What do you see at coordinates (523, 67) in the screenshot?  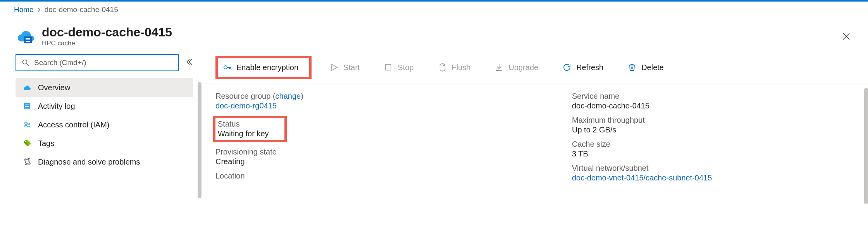 I see `button-label: Upgrade` at bounding box center [523, 67].